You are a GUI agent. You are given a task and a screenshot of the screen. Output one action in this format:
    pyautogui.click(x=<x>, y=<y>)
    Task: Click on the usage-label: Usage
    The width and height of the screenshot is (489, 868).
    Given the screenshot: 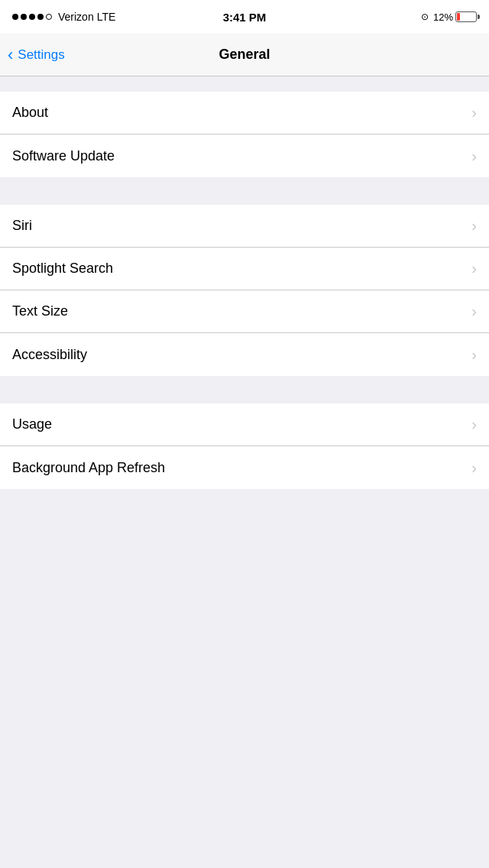 What is the action you would take?
    pyautogui.click(x=32, y=425)
    